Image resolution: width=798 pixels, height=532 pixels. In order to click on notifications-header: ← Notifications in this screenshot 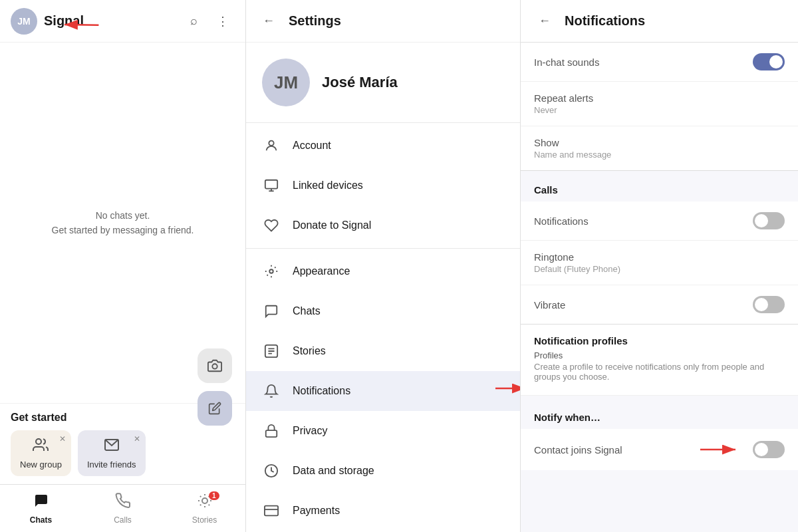, I will do `click(660, 21)`.